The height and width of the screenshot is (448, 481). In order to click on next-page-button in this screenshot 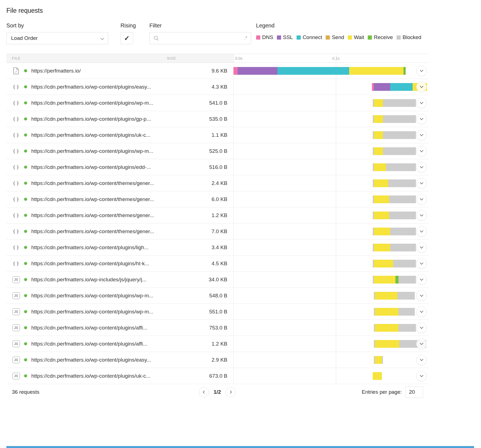, I will do `click(231, 392)`.